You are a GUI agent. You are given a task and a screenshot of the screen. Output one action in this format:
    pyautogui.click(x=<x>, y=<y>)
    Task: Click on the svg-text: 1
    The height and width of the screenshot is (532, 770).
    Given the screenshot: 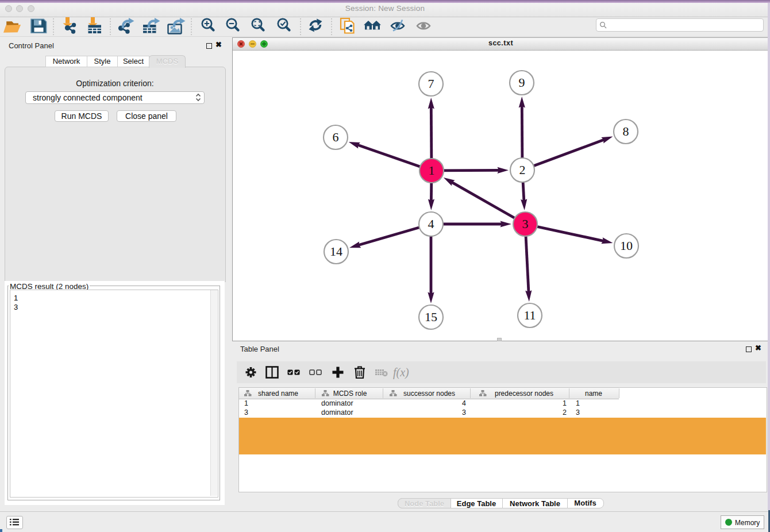 What is the action you would take?
    pyautogui.click(x=432, y=170)
    